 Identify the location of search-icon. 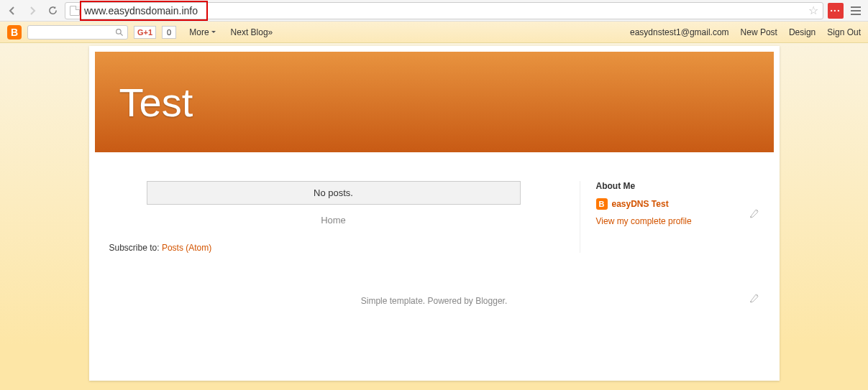
(119, 33).